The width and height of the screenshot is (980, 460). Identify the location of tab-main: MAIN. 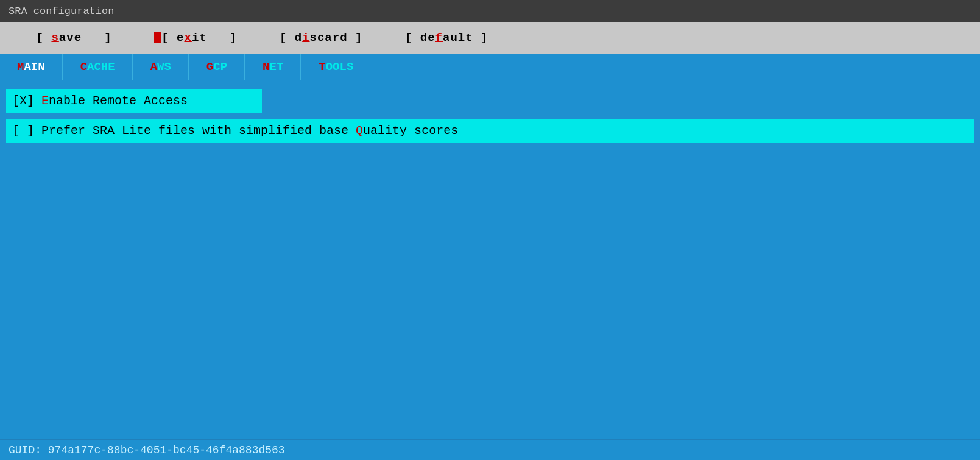
(31, 67).